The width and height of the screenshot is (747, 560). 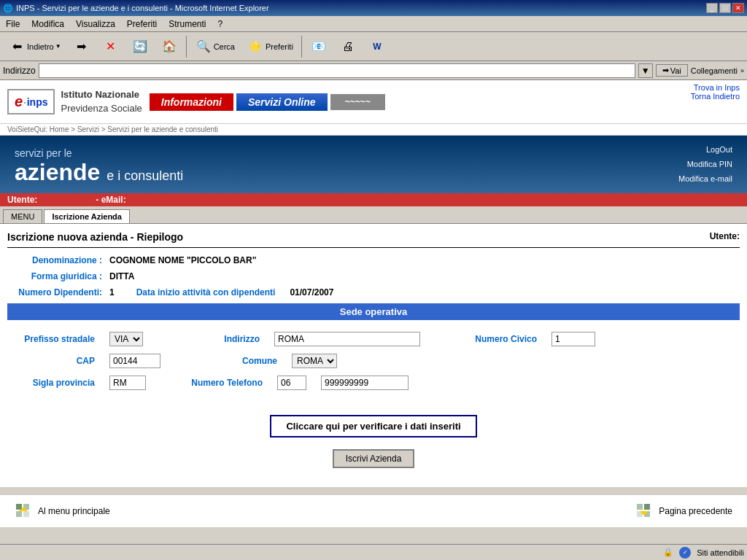 I want to click on links-chevron-icon: », so click(x=743, y=71).